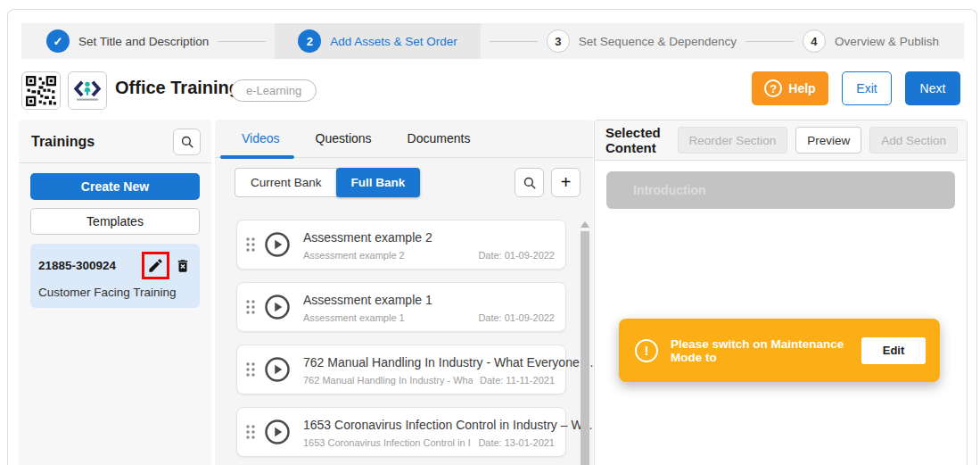 The image size is (980, 465). Describe the element at coordinates (913, 140) in the screenshot. I see `add-section-button: Add Section` at that location.